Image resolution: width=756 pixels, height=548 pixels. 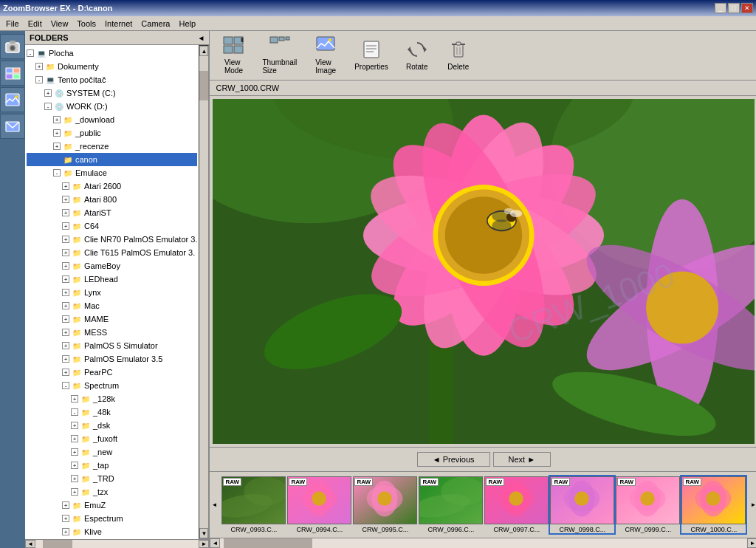 I want to click on tree-item: +📁Atari 800, so click(x=112, y=199).